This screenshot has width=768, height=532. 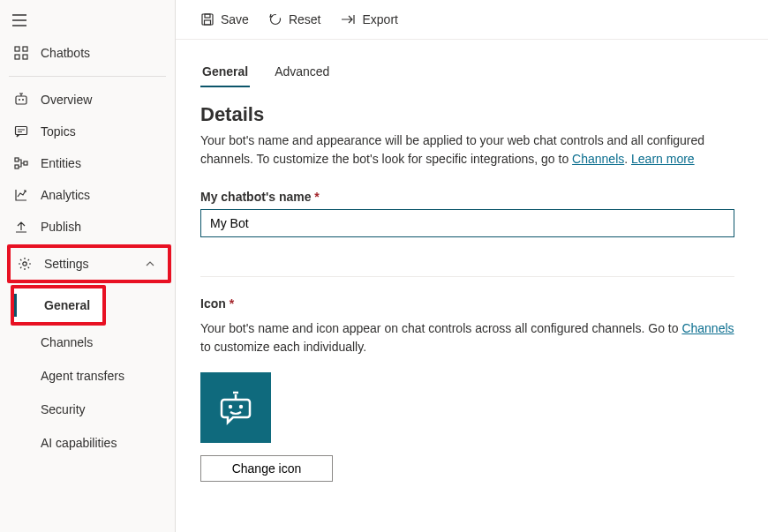 What do you see at coordinates (58, 305) in the screenshot?
I see `highlight-general: General` at bounding box center [58, 305].